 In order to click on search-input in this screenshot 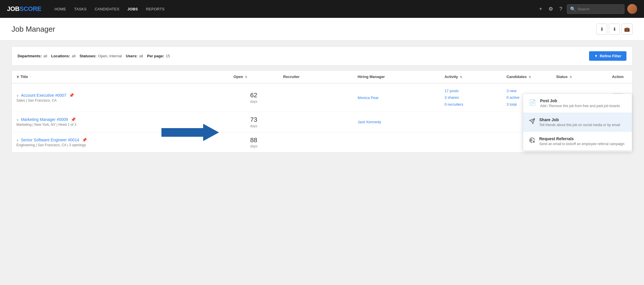, I will do `click(599, 9)`.